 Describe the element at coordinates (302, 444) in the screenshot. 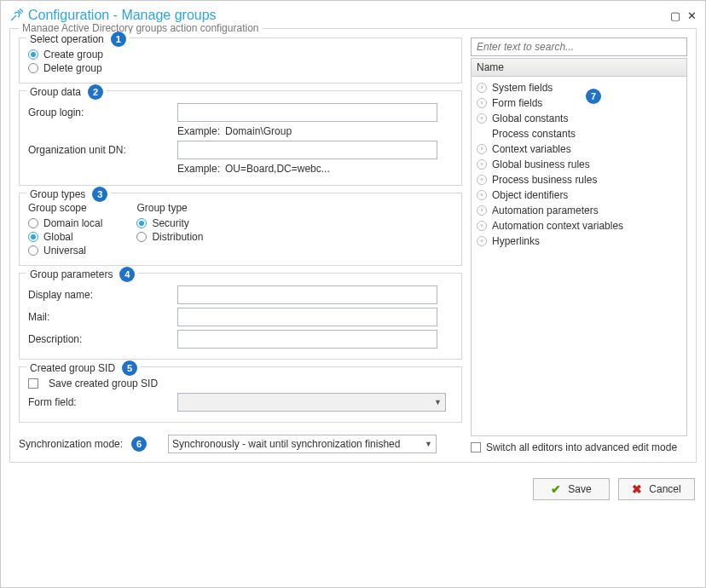

I see `sync-select: Synchronously - wait until synchronizati…` at that location.